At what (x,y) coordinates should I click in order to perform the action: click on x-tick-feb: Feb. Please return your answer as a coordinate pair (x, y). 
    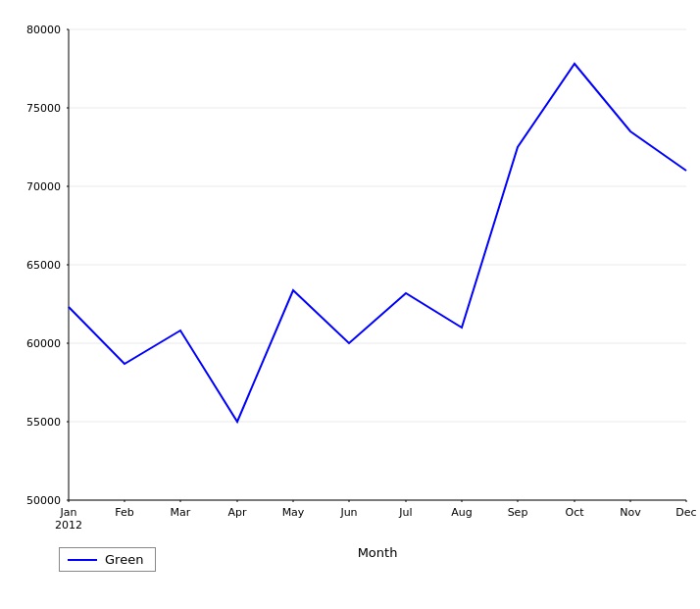
    Looking at the image, I should click on (124, 512).